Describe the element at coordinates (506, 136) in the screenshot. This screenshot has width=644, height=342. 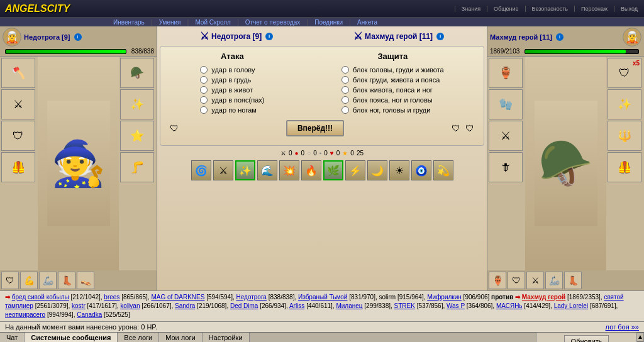
I see `right-eq-left-3: ⚔` at that location.